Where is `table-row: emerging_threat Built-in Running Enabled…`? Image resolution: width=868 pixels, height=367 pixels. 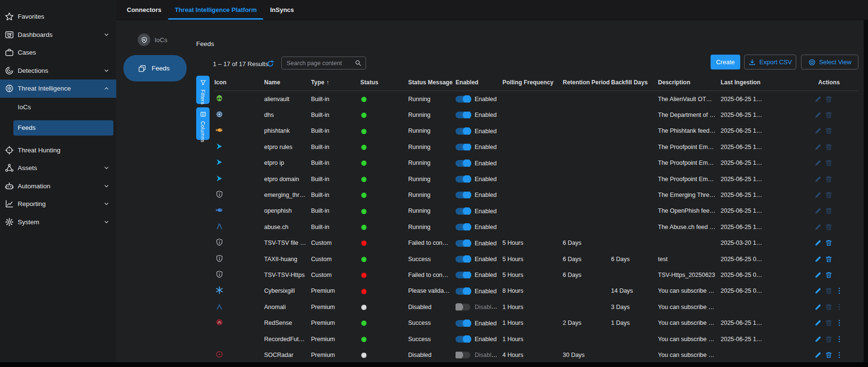 table-row: emerging_threat Built-in Running Enabled… is located at coordinates (536, 195).